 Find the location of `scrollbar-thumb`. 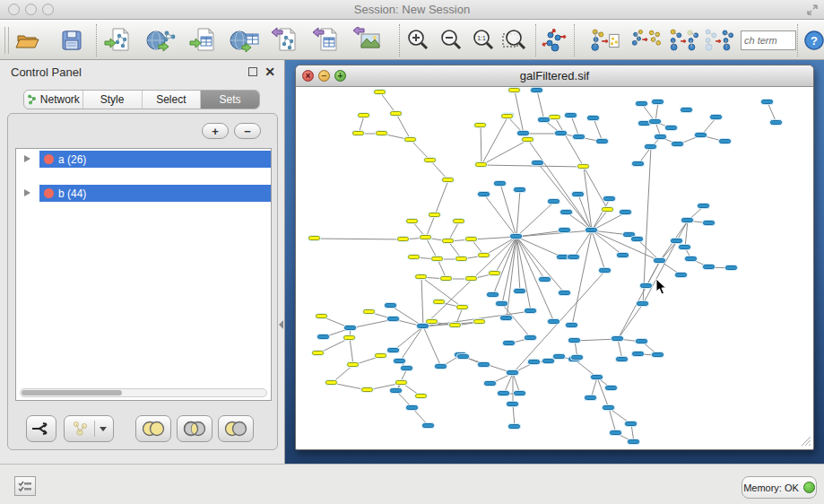

scrollbar-thumb is located at coordinates (72, 393).